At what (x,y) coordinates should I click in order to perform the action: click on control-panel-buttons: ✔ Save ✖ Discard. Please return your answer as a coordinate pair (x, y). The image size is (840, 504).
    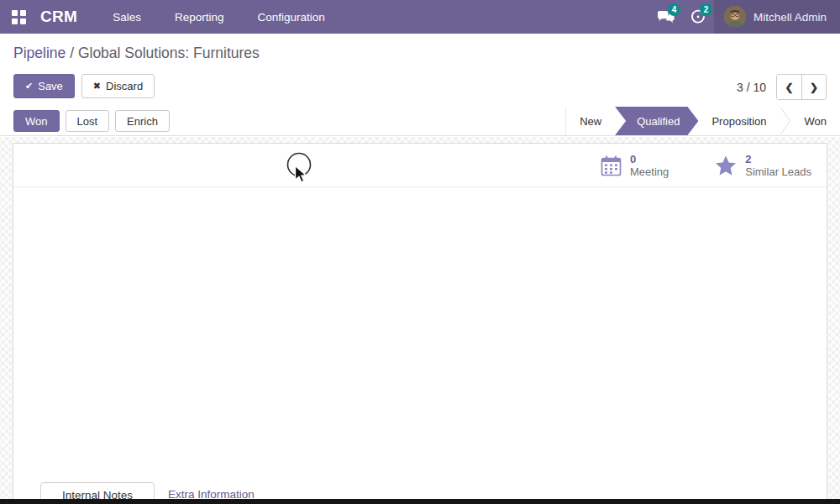
    Looking at the image, I should click on (84, 86).